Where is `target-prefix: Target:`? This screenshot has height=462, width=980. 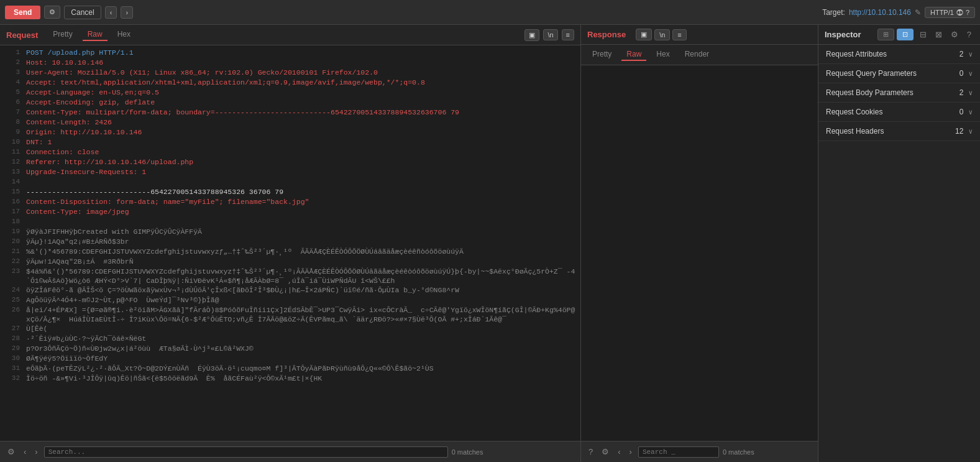
target-prefix: Target: is located at coordinates (834, 12).